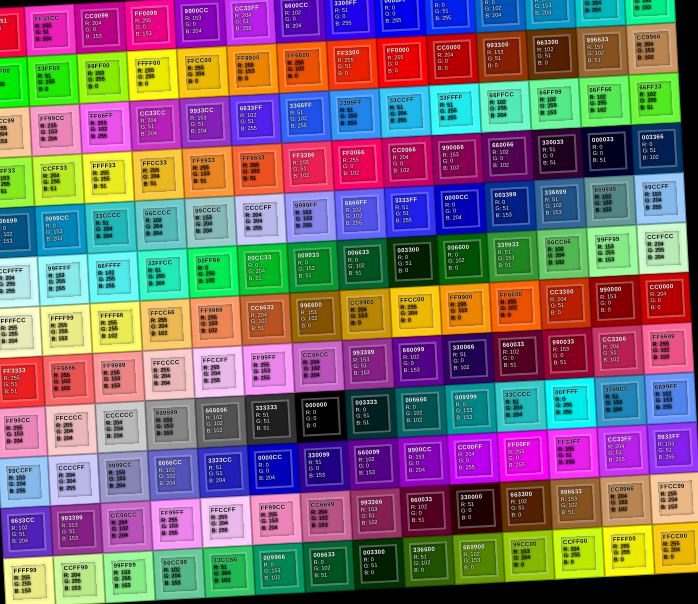 The image size is (698, 604). I want to click on list-item: 6666CC R: 102 G: 102 B: 204, so click(174, 474).